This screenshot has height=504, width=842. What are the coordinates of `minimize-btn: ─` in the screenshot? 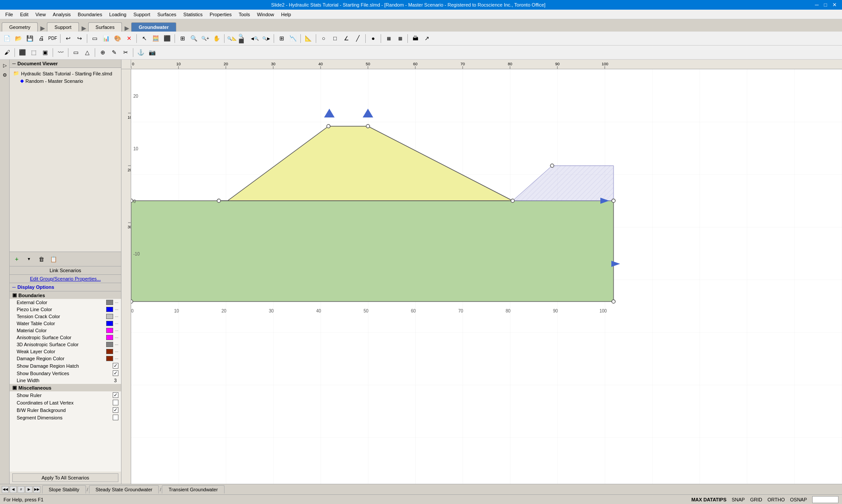 It's located at (817, 5).